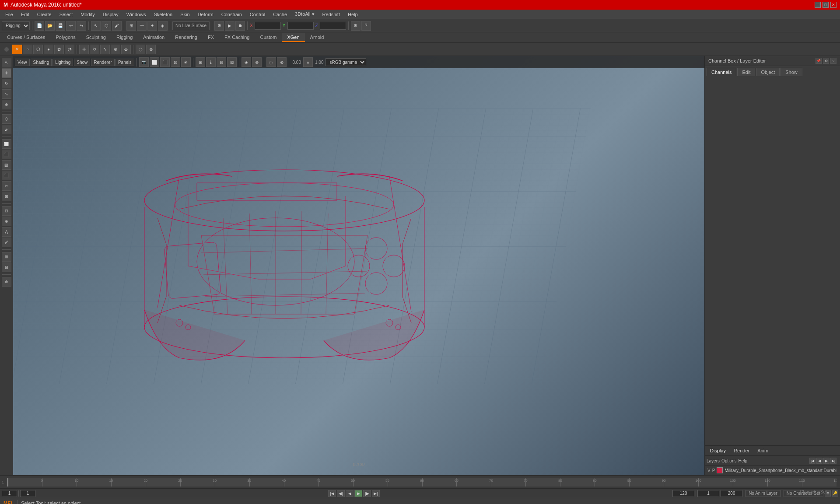 This screenshot has height=504, width=840. I want to click on show-hide-button: ◔, so click(70, 49).